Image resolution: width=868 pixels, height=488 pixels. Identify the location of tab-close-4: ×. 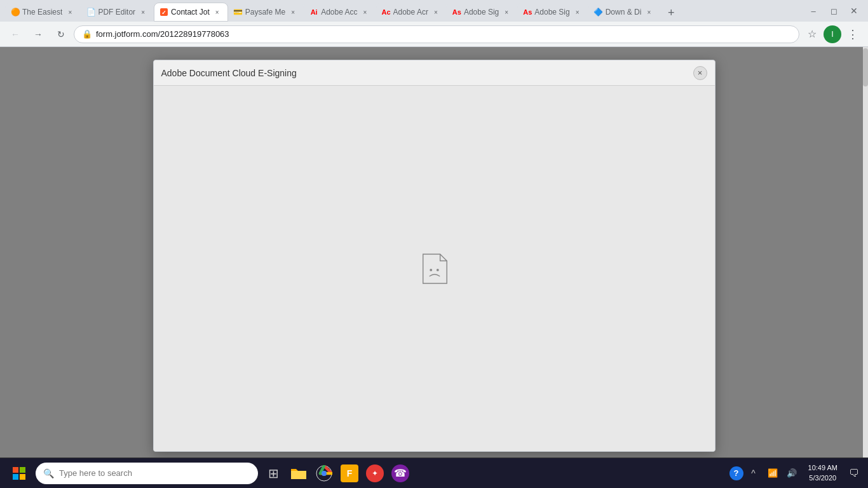
(293, 12).